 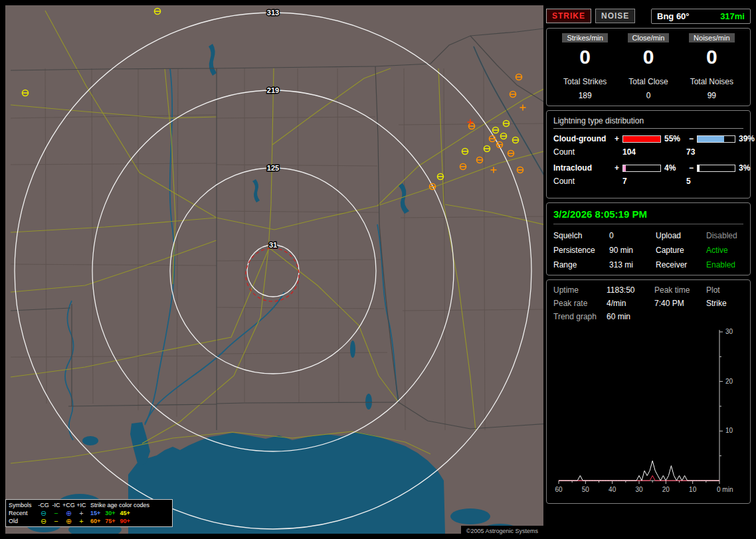 I want to click on legend-col-pos-cg: +CG, so click(x=69, y=505).